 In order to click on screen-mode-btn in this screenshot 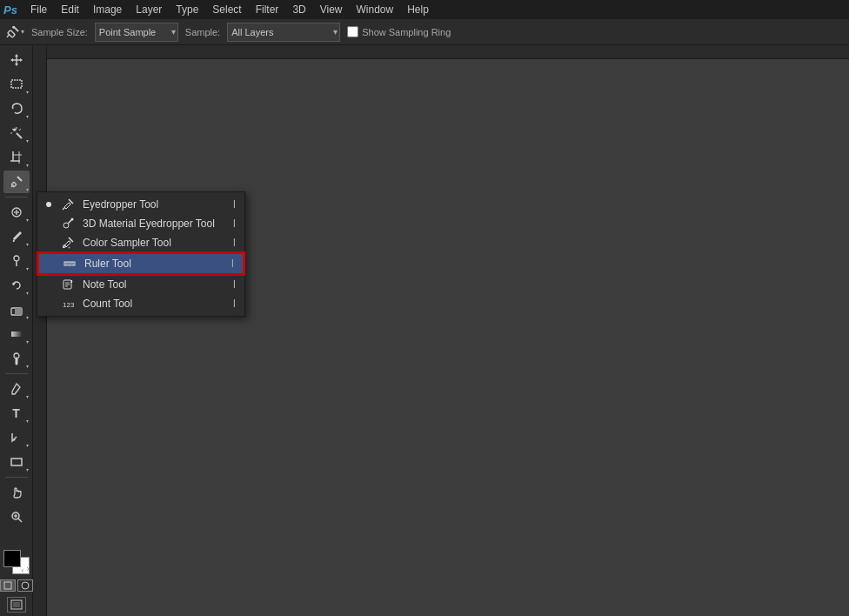, I will do `click(17, 605)`.